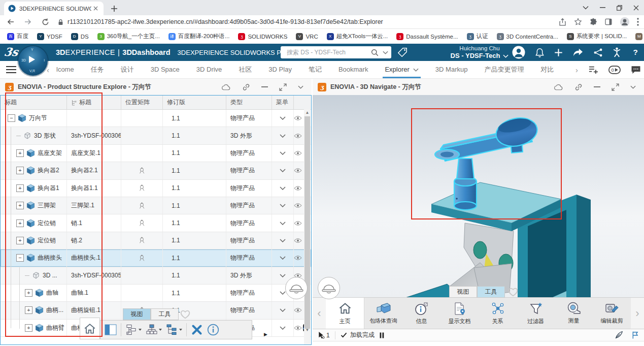  I want to click on bookmark-item: ʒ SOLIDWORKS, so click(263, 37).